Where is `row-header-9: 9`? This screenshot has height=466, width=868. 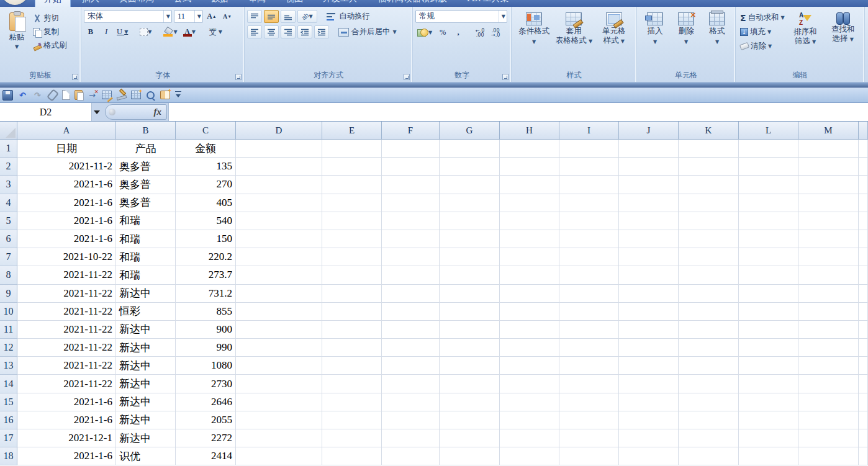
row-header-9: 9 is located at coordinates (9, 294).